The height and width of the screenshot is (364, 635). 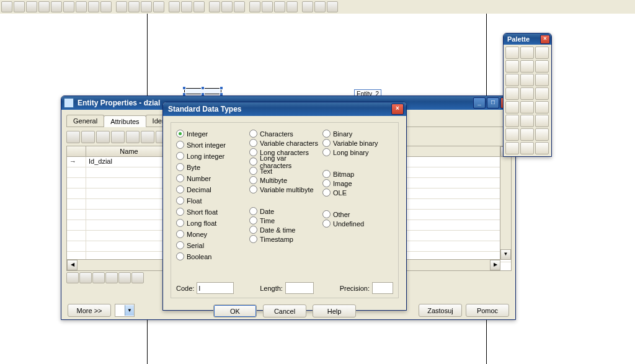 I want to click on radio-variable-multibyte: Variable multibyte, so click(x=285, y=190).